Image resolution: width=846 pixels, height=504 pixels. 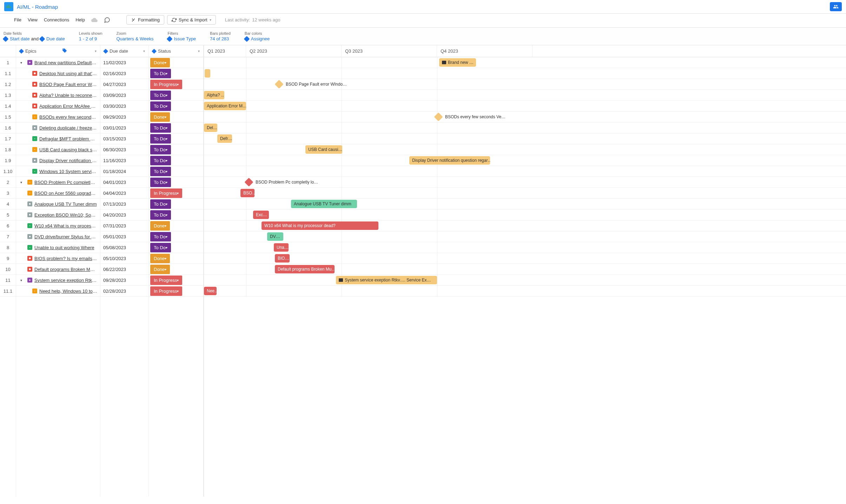 I want to click on due-date-cell: 05/01/2023, so click(x=124, y=237).